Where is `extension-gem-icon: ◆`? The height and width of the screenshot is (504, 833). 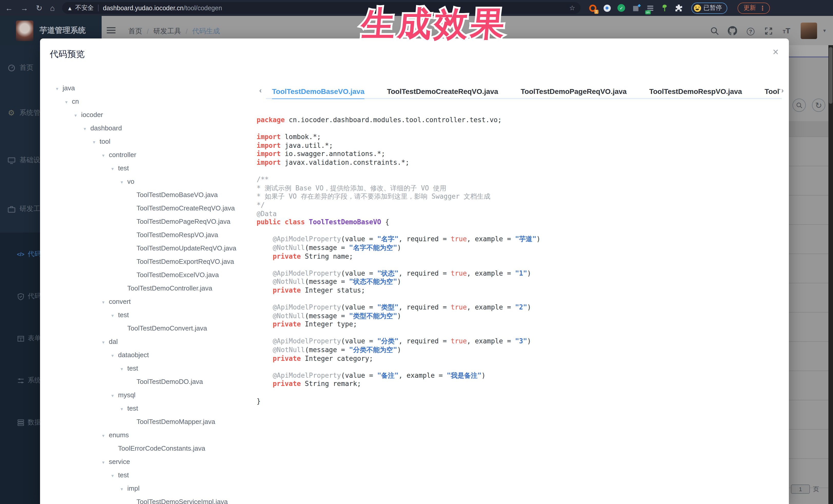
extension-gem-icon: ◆ is located at coordinates (607, 8).